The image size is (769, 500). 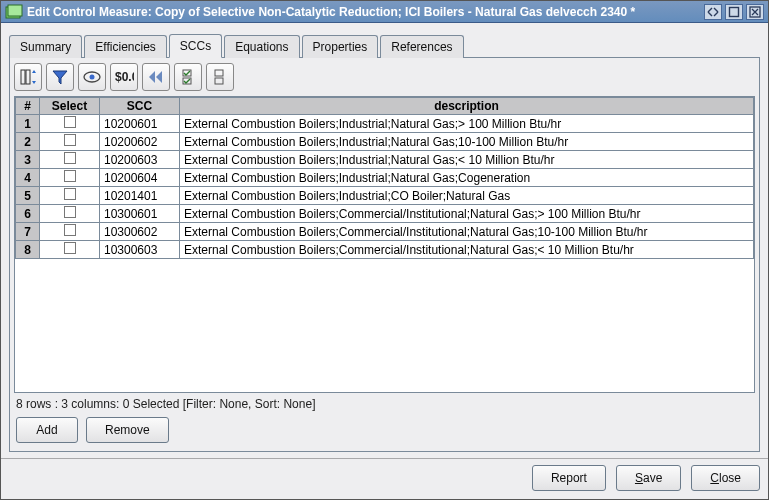 What do you see at coordinates (128, 430) in the screenshot?
I see `remove-button: Remove` at bounding box center [128, 430].